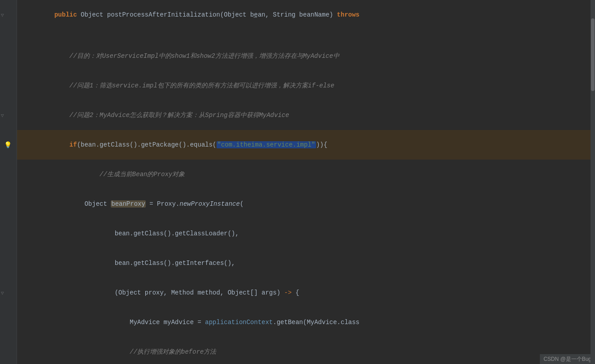 This screenshot has width=595, height=364. I want to click on scrollbar-thumb, so click(593, 55).